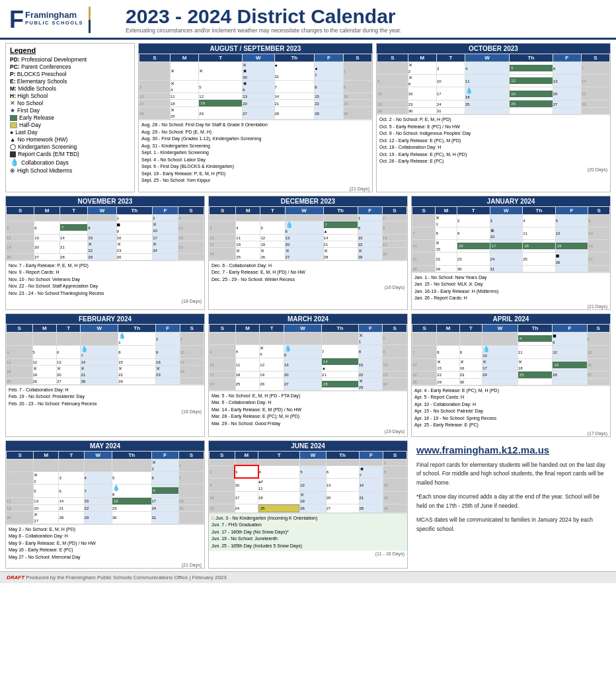 Image resolution: width=616 pixels, height=677 pixels. What do you see at coordinates (308, 410) in the screenshot?
I see `march-notes: Mar. 5 - No School: E, M, H (PD - FTA Da…` at bounding box center [308, 410].